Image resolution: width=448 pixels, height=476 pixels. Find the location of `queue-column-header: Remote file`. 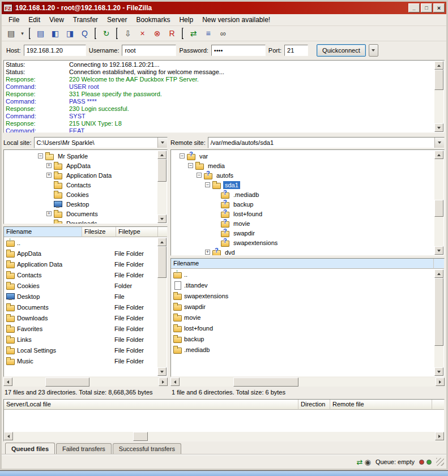

queue-column-header: Remote file is located at coordinates (381, 405).